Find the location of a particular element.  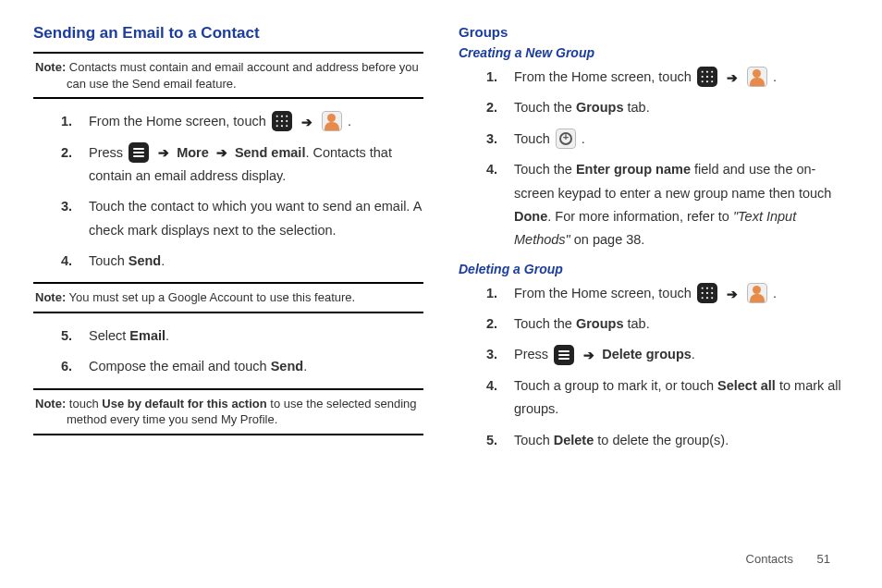

step-3: Touch the contact to which you want to s… is located at coordinates (242, 218).